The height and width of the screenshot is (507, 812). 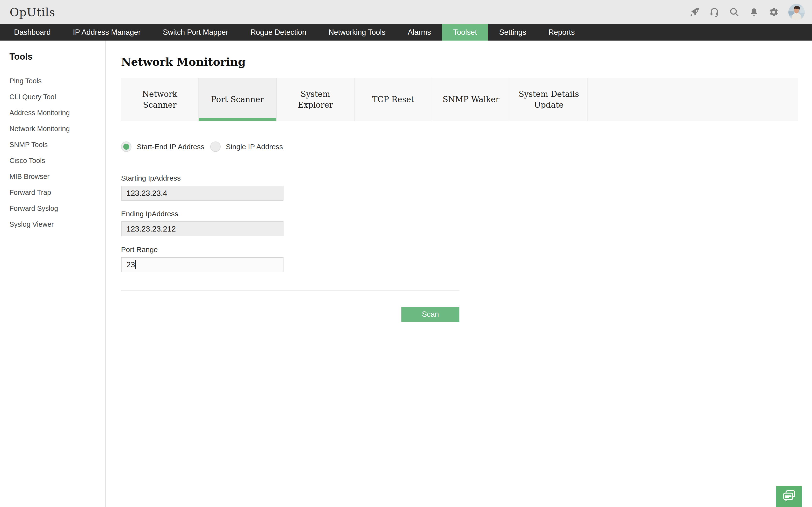 What do you see at coordinates (406, 32) in the screenshot?
I see `main-nav: Dashboard IP Address Manager Switch Port…` at bounding box center [406, 32].